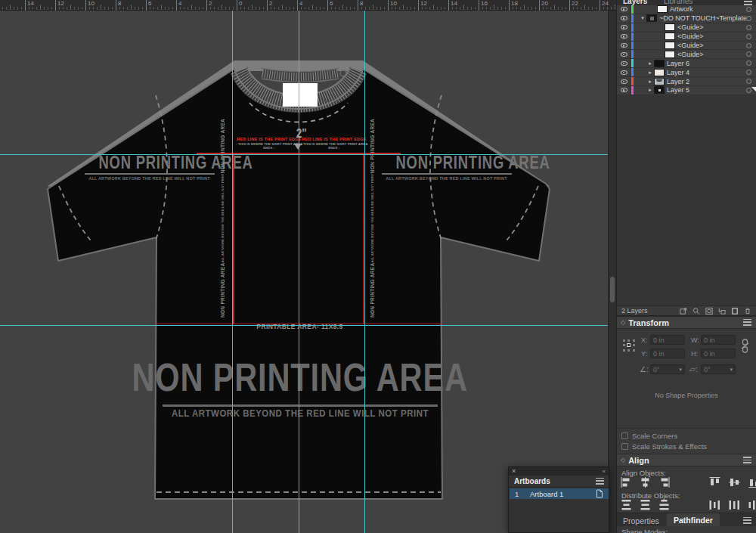  I want to click on transform-panel-header: ◇ Transform, so click(686, 322).